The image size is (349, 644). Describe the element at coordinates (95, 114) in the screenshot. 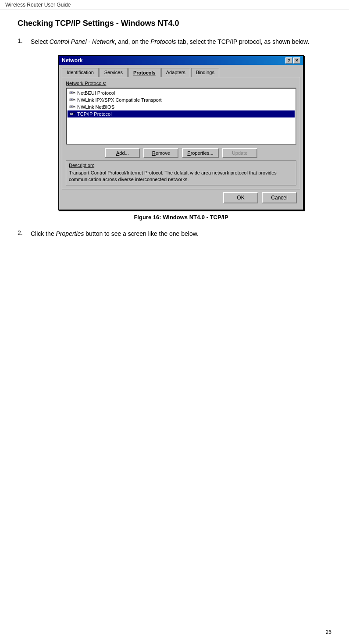

I see `tcpip-label: TCP/IP Protocol` at that location.